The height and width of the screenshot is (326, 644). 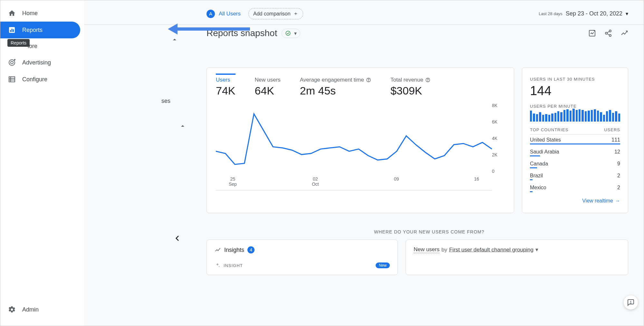 What do you see at coordinates (230, 14) in the screenshot?
I see `segment-label: All Users` at bounding box center [230, 14].